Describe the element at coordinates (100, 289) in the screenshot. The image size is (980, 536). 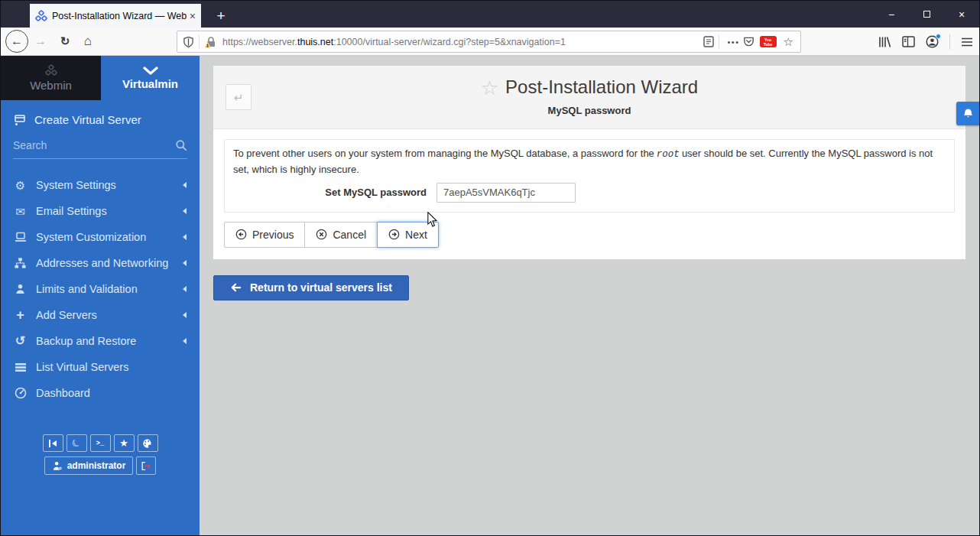
I see `sidebar-item-limits-validation: Limits and Validation` at that location.